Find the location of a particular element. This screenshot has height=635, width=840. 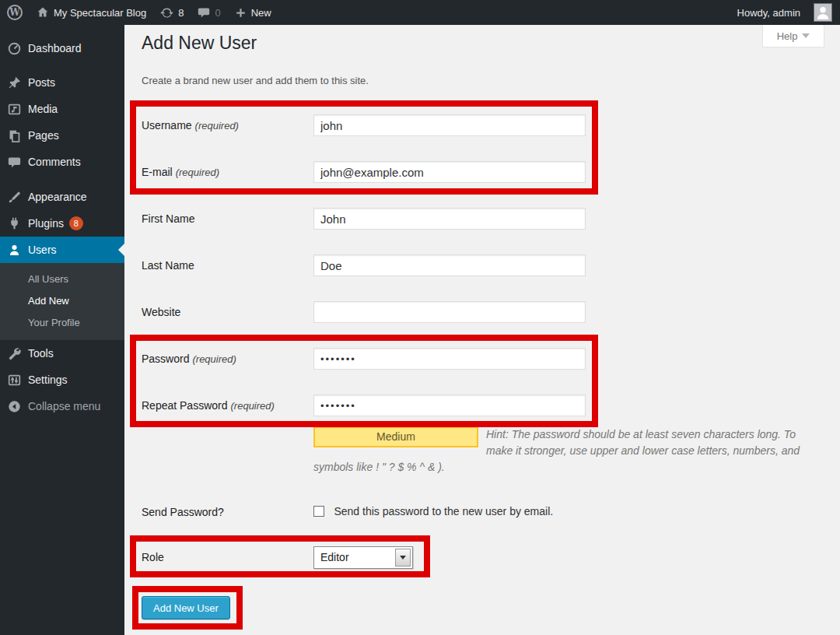

sidebar-item-comments: Comments is located at coordinates (62, 162).